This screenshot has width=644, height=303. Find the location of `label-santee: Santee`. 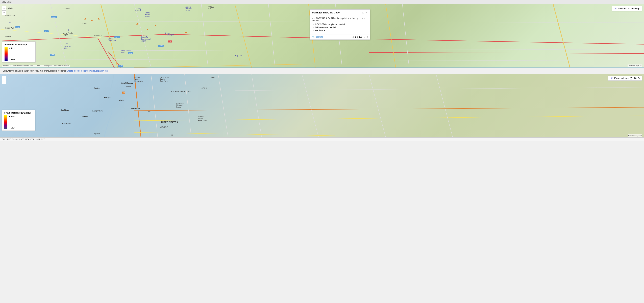

label-santee: Santee is located at coordinates (97, 88).